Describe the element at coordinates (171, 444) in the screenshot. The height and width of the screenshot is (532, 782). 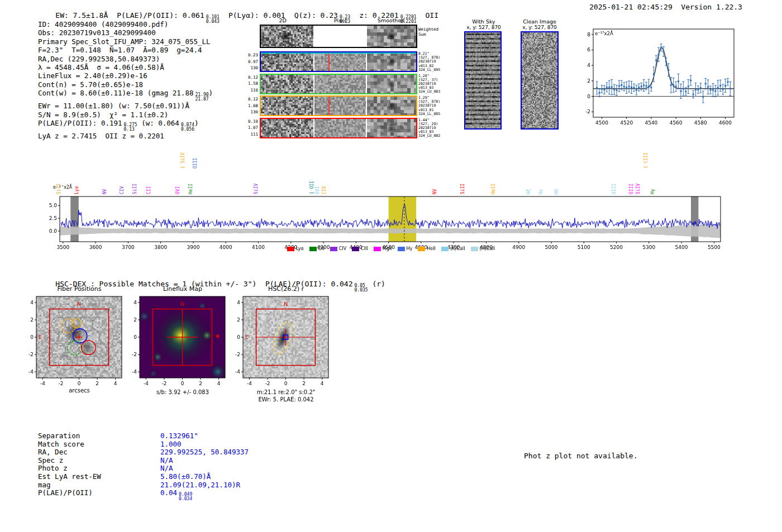
I see `match-row-value: 1.000` at that location.